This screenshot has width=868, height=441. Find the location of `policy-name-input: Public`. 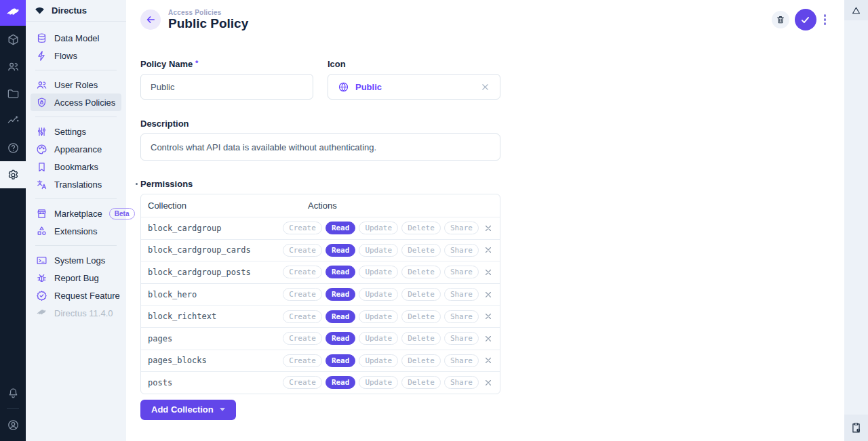

policy-name-input: Public is located at coordinates (226, 87).